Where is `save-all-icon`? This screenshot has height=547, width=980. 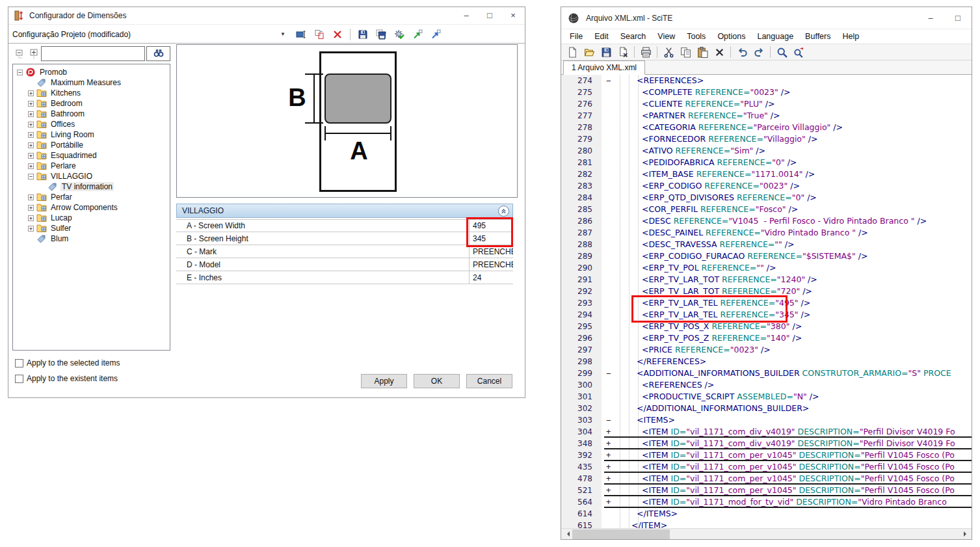 save-all-icon is located at coordinates (381, 34).